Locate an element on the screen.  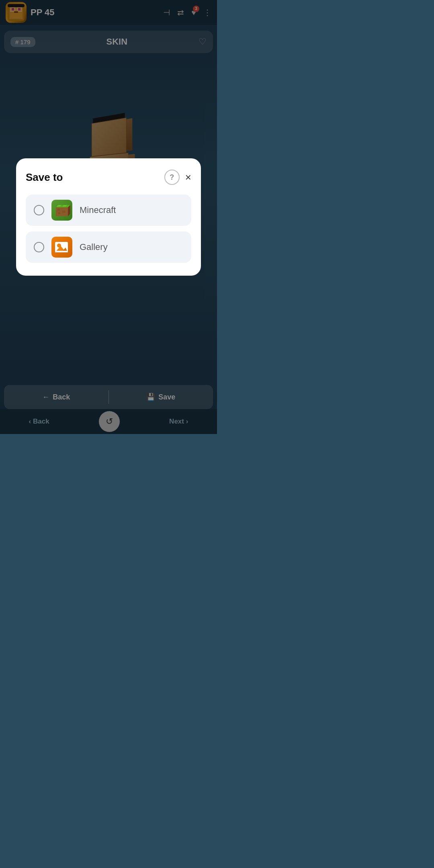
minecraft-radio is located at coordinates (39, 210).